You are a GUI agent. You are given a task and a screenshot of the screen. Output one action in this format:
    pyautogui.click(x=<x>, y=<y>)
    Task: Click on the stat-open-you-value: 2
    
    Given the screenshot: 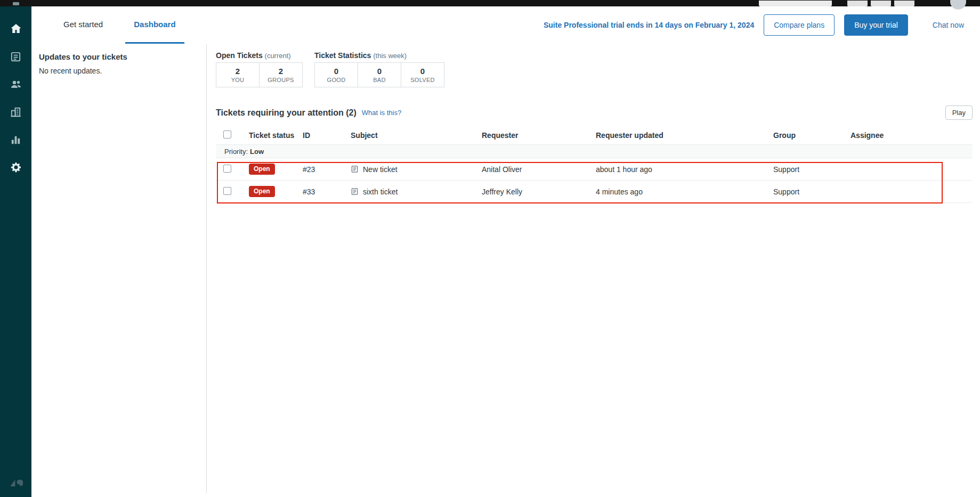 What is the action you would take?
    pyautogui.click(x=238, y=71)
    